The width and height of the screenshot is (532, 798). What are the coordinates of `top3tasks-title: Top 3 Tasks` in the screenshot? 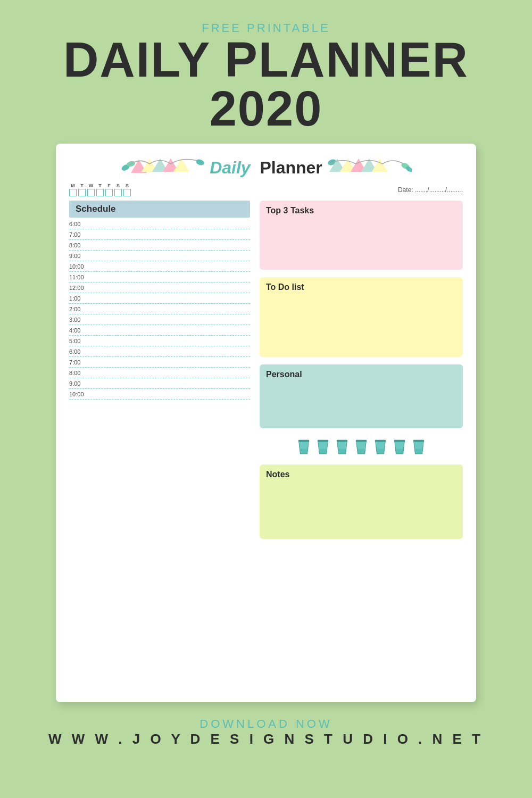 It's located at (361, 211).